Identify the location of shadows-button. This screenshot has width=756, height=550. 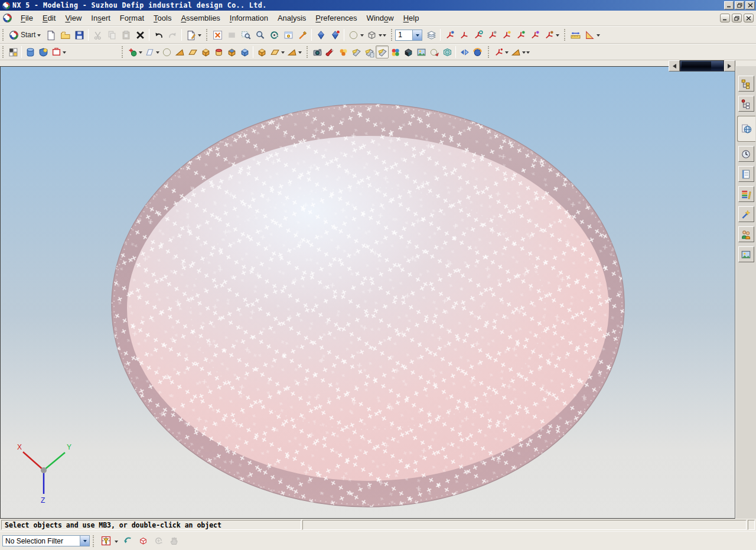
(408, 52).